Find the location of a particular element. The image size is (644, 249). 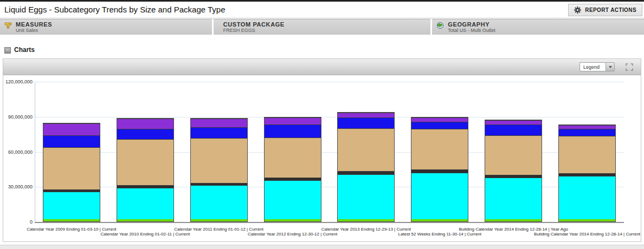

title-bar: Liquid Eggs - Subcategory Trends by Size… is located at coordinates (322, 10).